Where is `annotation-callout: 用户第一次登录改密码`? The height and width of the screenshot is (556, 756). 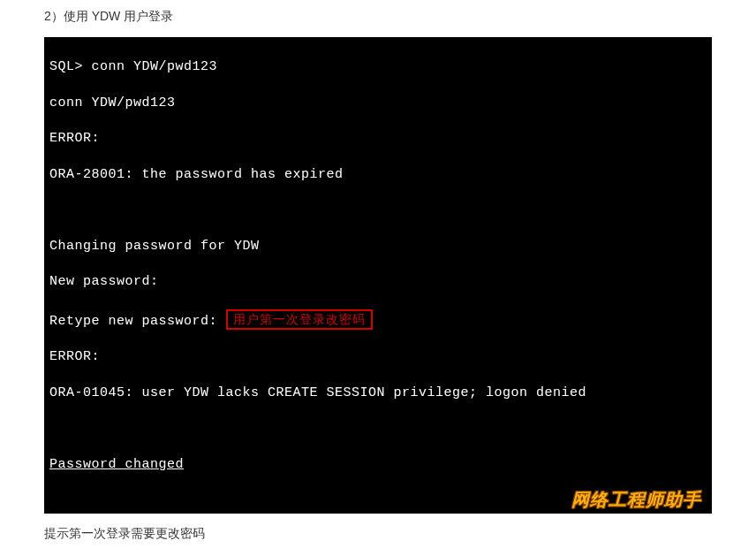 annotation-callout: 用户第一次登录改密码 is located at coordinates (299, 320).